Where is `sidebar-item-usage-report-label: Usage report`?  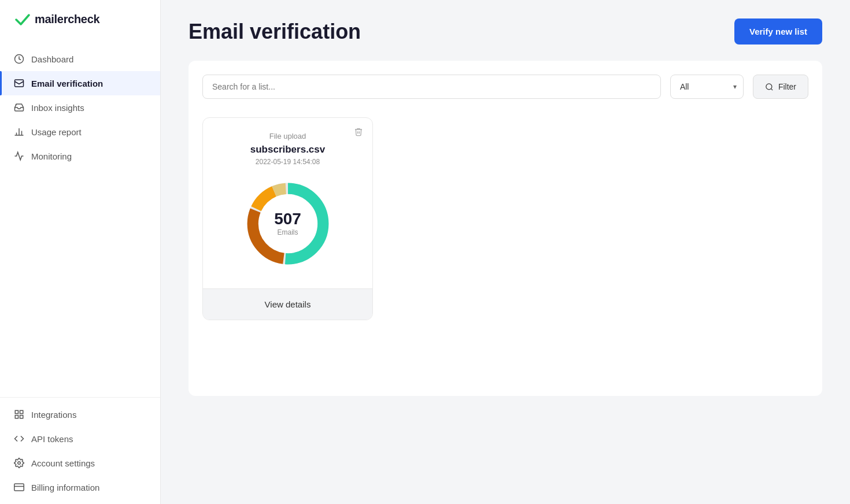 sidebar-item-usage-report-label: Usage report is located at coordinates (57, 132).